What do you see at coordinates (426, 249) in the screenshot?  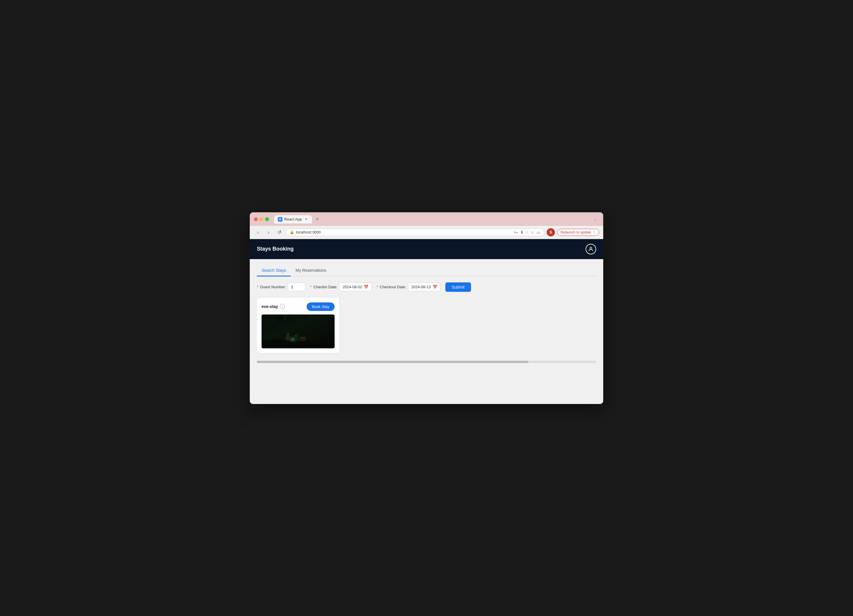 I see `app-header: Stays Booking` at bounding box center [426, 249].